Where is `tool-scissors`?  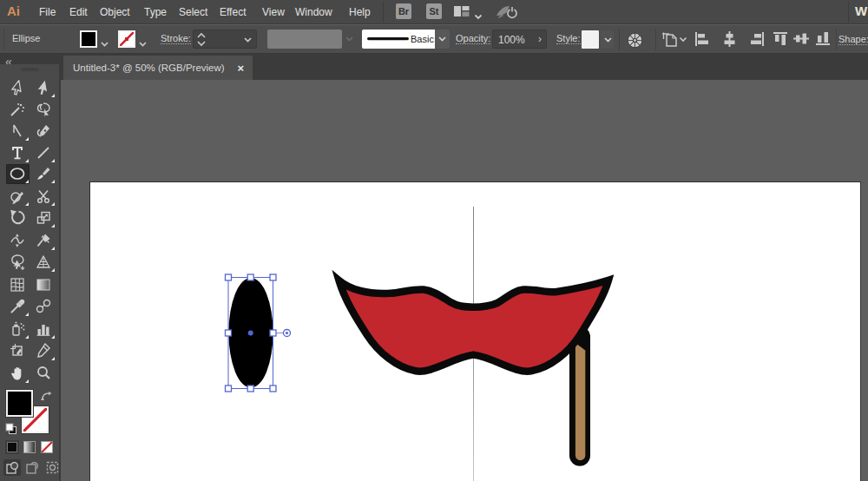 tool-scissors is located at coordinates (43, 196).